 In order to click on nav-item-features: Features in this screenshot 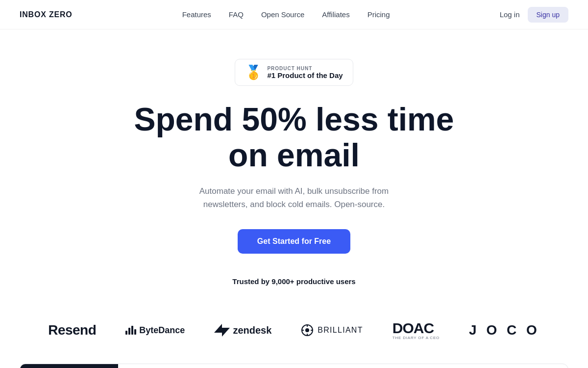, I will do `click(197, 15)`.